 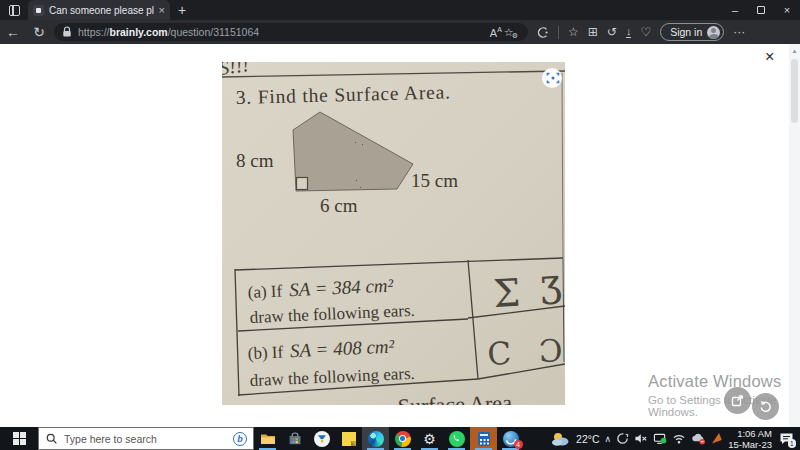 What do you see at coordinates (787, 10) in the screenshot?
I see `close-window-button: ×` at bounding box center [787, 10].